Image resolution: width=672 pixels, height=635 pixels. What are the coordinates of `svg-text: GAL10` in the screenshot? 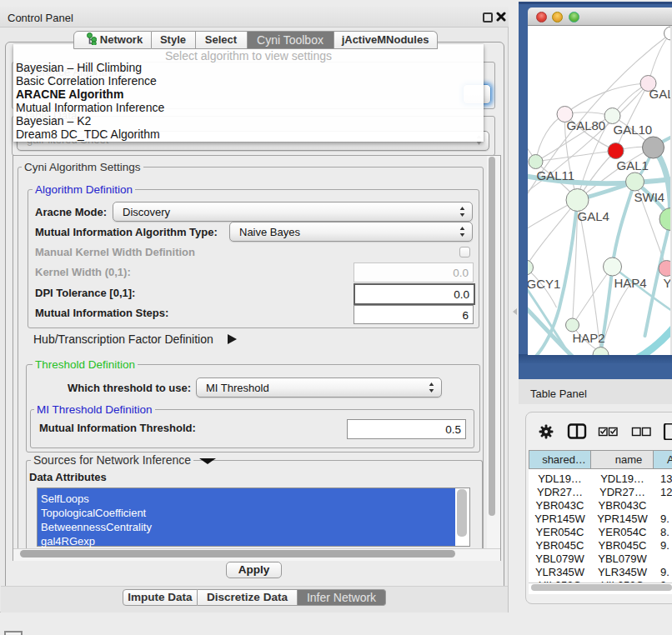 It's located at (634, 130).